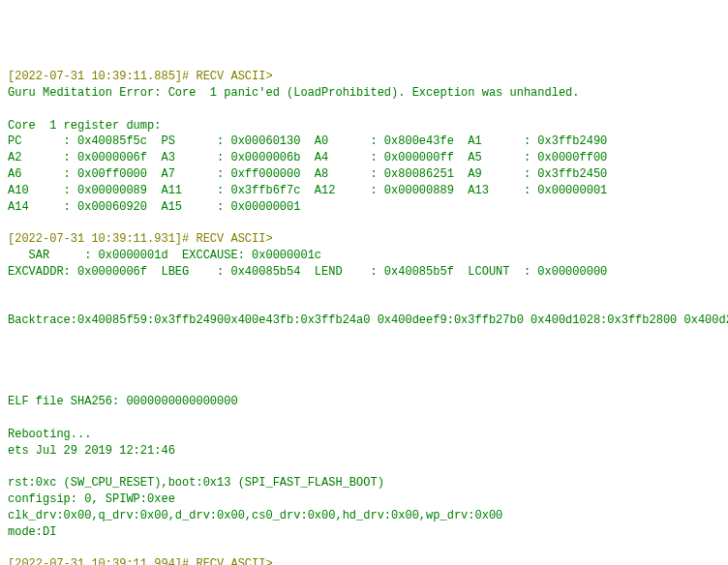 Image resolution: width=728 pixels, height=565 pixels. Describe the element at coordinates (32, 532) in the screenshot. I see `mode-line: mode:DI` at that location.